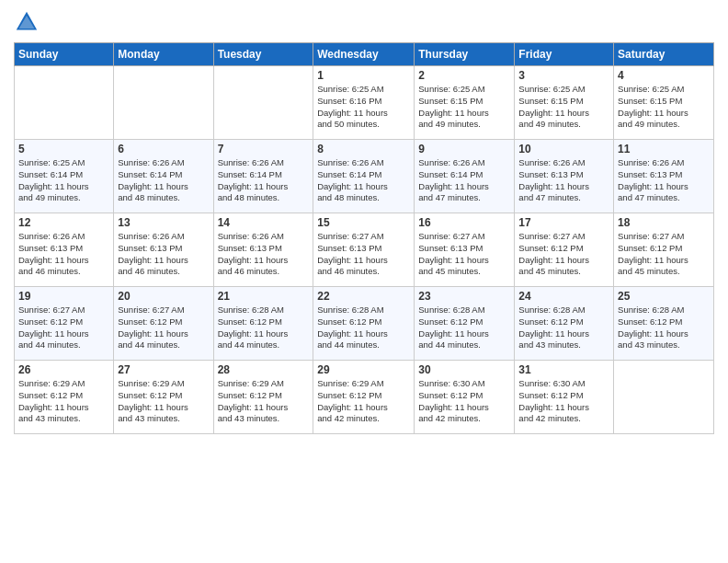 This screenshot has width=728, height=563. What do you see at coordinates (164, 177) in the screenshot?
I see `calendar-cell: 6Sunrise: 6:26 AM Sunset: 6:14 PM Daylig…` at bounding box center [164, 177].